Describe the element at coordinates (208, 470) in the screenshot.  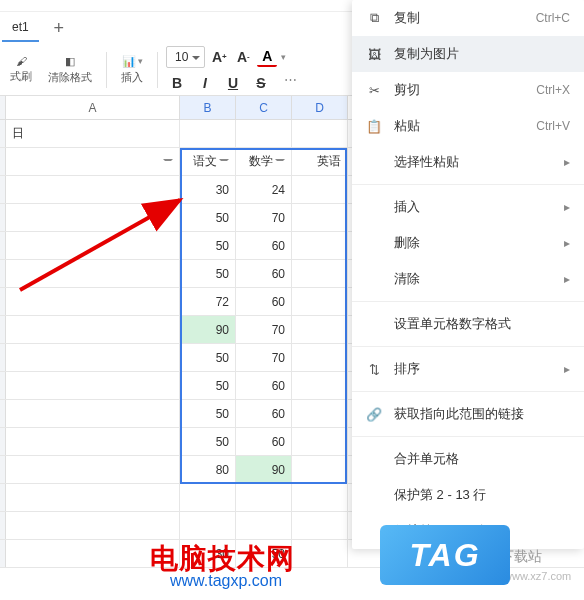
I see `cell: 80` at that location.